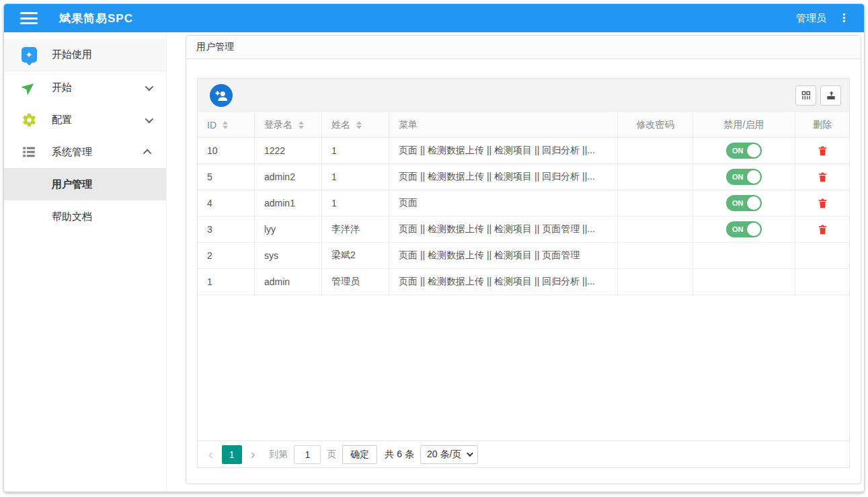 This screenshot has width=868, height=497. What do you see at coordinates (278, 455) in the screenshot?
I see `jump-prefix-label: 到第` at bounding box center [278, 455].